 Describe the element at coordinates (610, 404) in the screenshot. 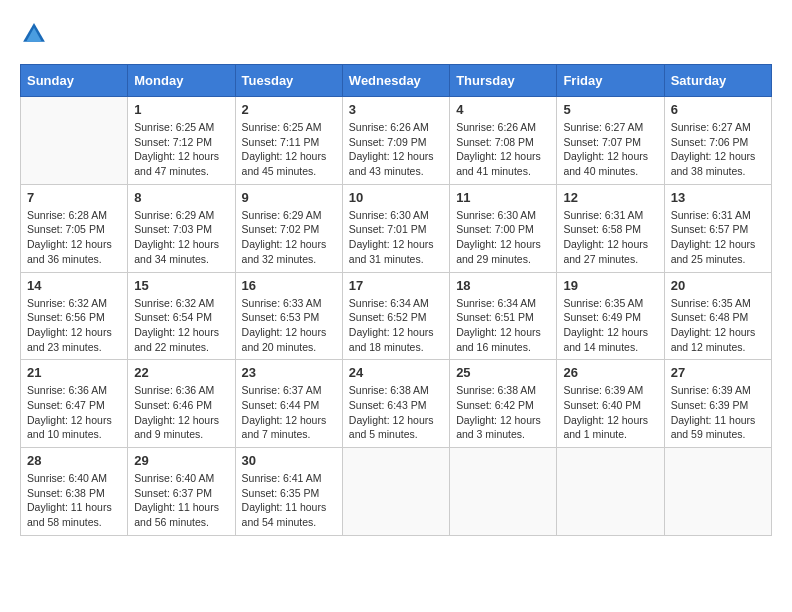

I see `calendar-cell: 26Sunrise: 6:39 AM Sunset: 6:40 PM Dayli…` at that location.